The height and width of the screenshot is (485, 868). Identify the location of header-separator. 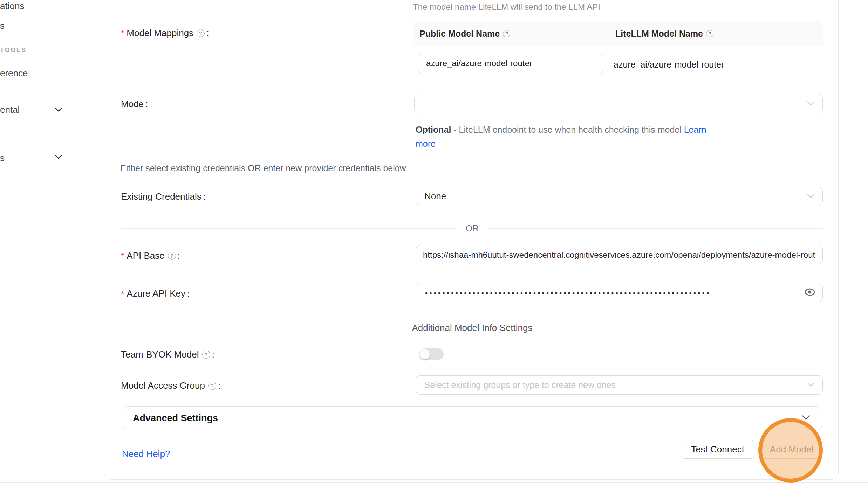
(609, 34).